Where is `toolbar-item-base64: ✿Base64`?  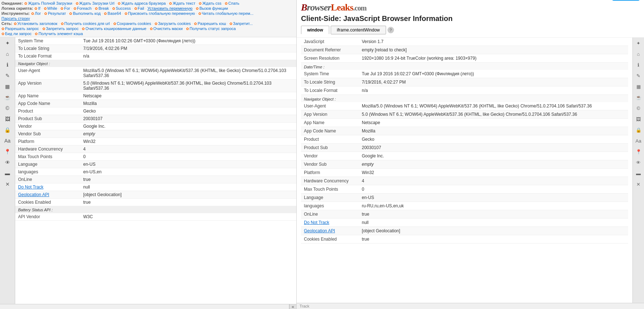
toolbar-item-base64: ✿Base64 is located at coordinates (112, 13).